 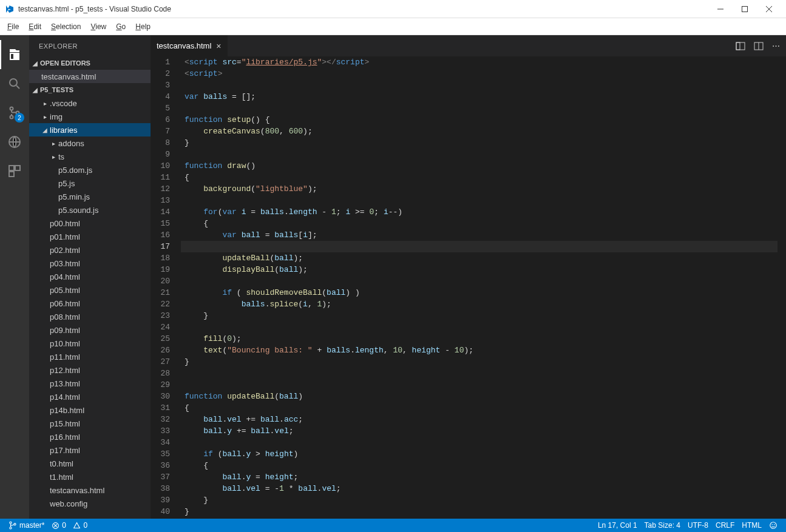 I want to click on file-p17-html: p17.html, so click(x=90, y=450).